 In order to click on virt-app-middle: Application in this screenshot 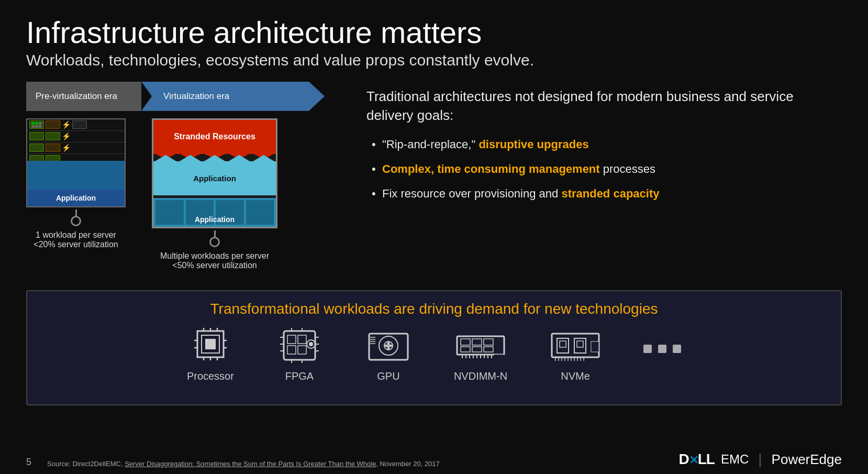, I will do `click(215, 178)`.